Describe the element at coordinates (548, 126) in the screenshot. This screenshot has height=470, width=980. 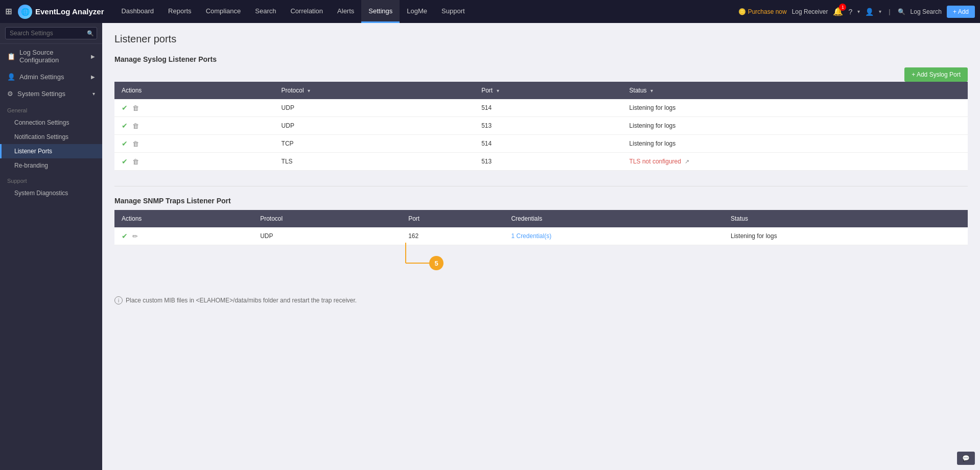
I see `syslog-port-1: 513` at that location.